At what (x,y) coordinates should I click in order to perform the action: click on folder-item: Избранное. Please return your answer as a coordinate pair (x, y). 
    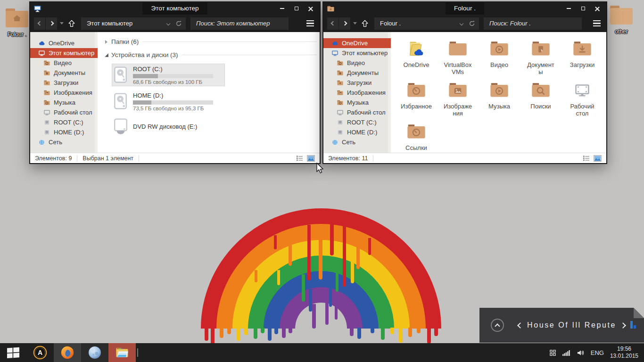
    Looking at the image, I should click on (416, 100).